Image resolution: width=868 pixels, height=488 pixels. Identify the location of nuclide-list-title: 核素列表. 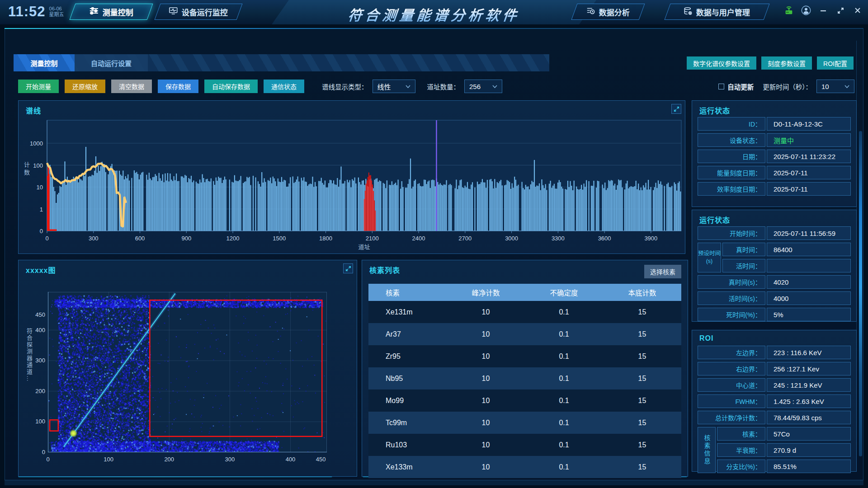
(385, 270).